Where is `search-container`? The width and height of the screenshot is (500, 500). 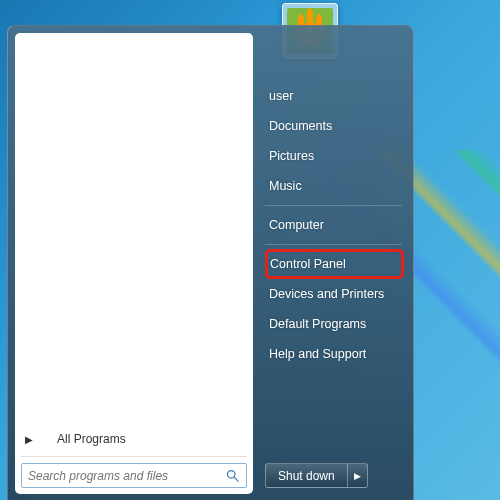 search-container is located at coordinates (134, 478).